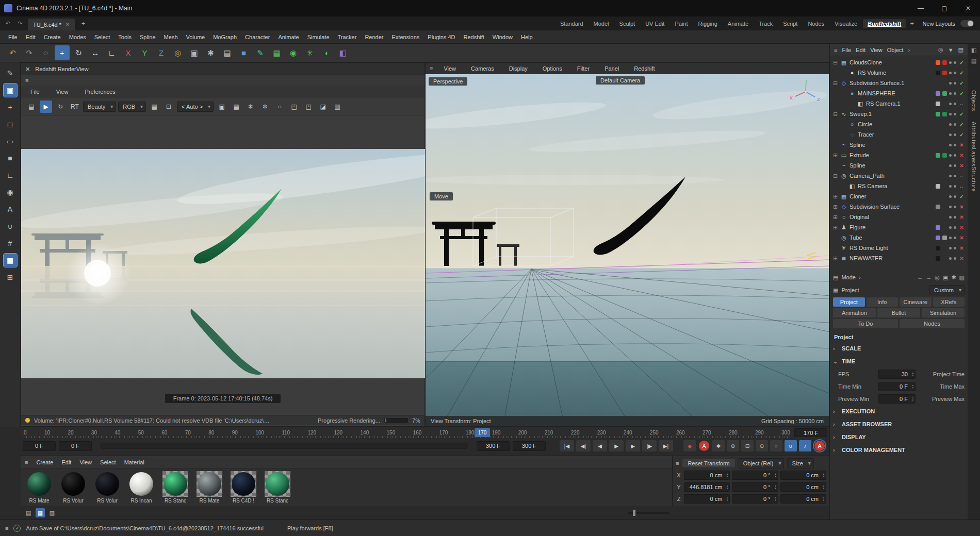  Describe the element at coordinates (308, 107) in the screenshot. I see `zoom-fit-icon: ◳` at that location.